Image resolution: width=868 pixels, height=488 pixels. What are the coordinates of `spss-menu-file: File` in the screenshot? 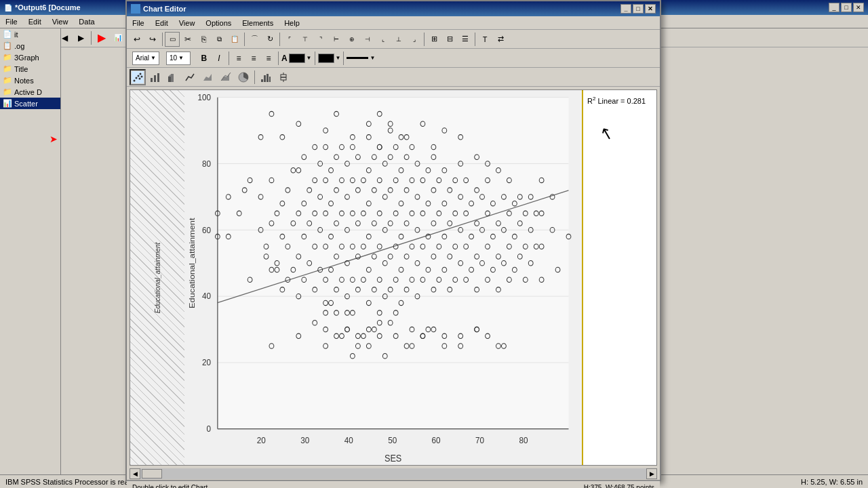 It's located at (12, 22).